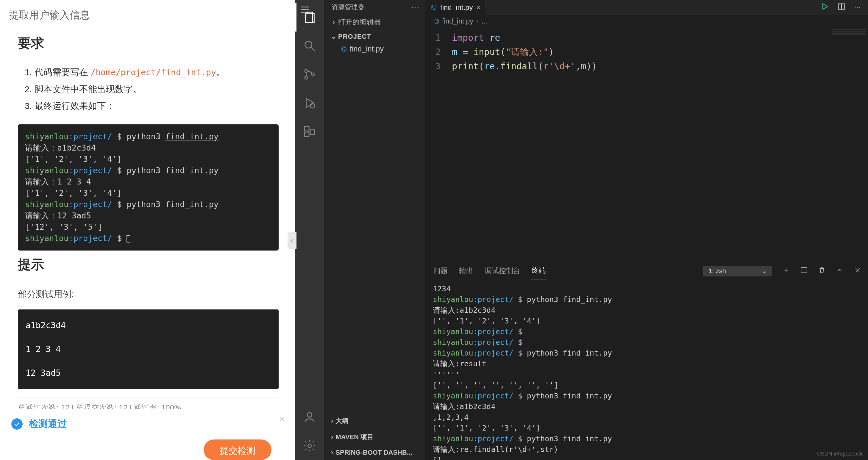  Describe the element at coordinates (309, 230) in the screenshot. I see `activity-bar` at that location.